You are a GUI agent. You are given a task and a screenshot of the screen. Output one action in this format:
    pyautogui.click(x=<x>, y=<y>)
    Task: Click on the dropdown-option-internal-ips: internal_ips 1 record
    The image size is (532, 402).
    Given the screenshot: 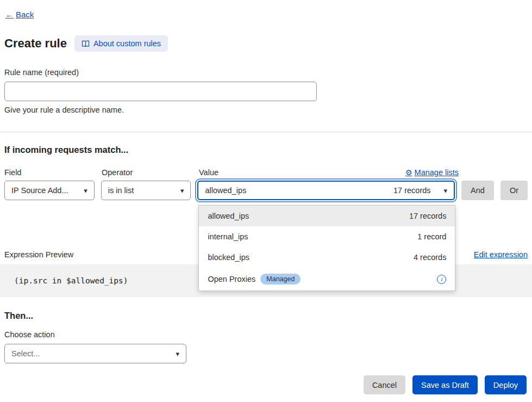 What is the action you would take?
    pyautogui.click(x=327, y=237)
    